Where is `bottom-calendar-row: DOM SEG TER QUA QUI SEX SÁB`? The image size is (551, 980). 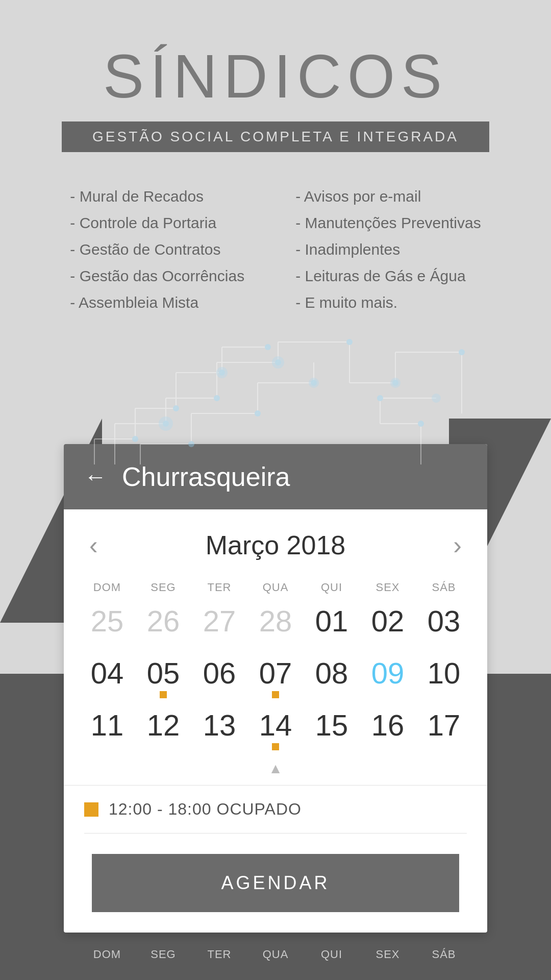 bottom-calendar-row: DOM SEG TER QUA QUI SEX SÁB is located at coordinates (276, 947).